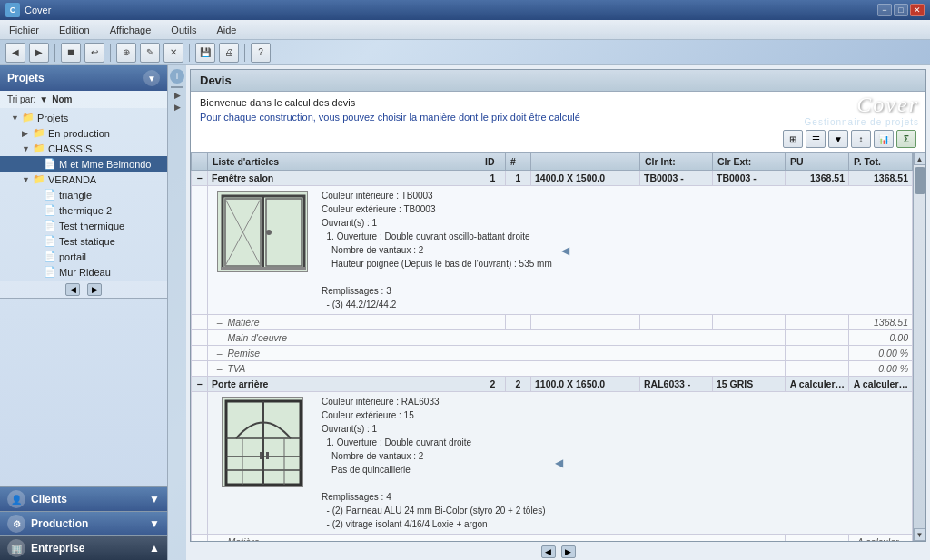 Image resolution: width=930 pixels, height=560 pixels. What do you see at coordinates (633, 538) in the screenshot?
I see `sub5-empty` at bounding box center [633, 538].